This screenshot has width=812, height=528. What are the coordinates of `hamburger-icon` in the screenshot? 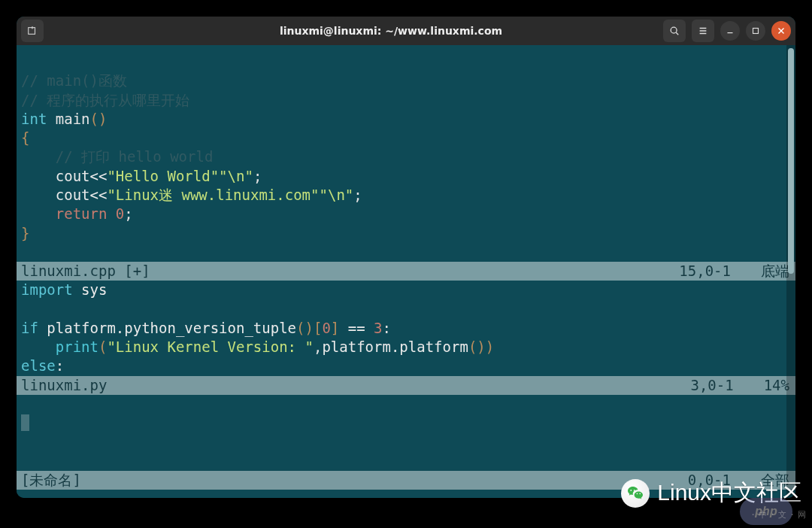 It's located at (703, 31).